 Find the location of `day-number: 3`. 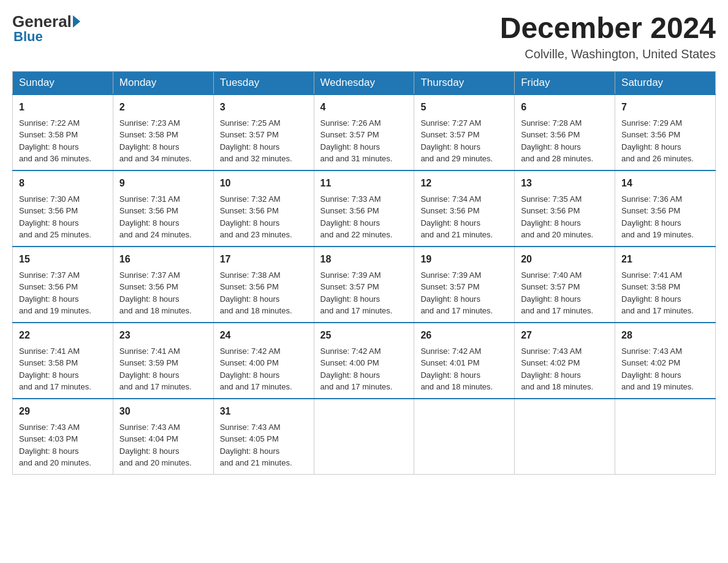

day-number: 3 is located at coordinates (264, 107).